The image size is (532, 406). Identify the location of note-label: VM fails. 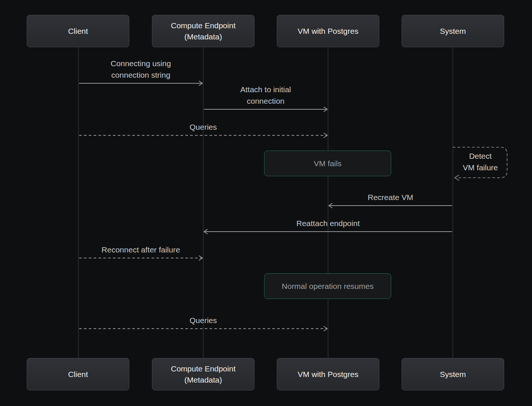
(328, 164).